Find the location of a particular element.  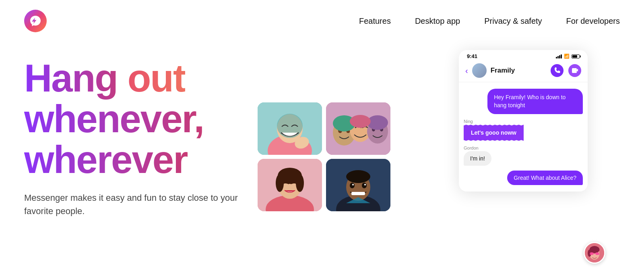

chat-header: ‹ Framily is located at coordinates (523, 72).